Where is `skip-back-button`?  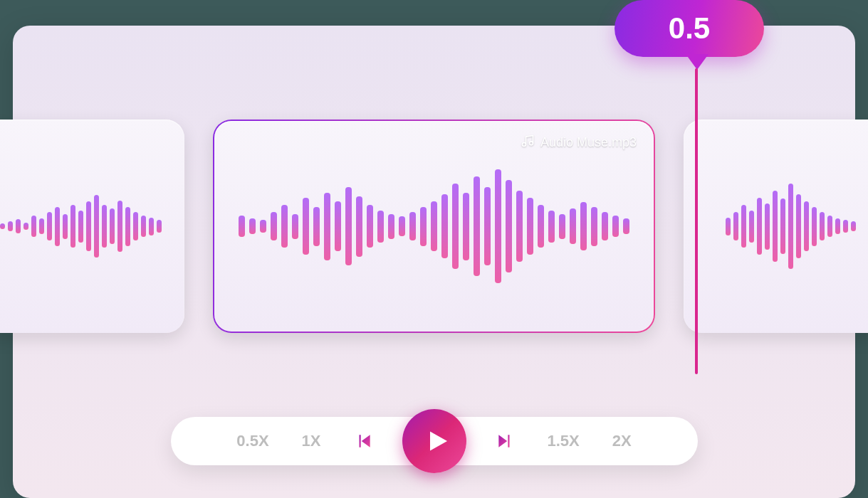 skip-back-button is located at coordinates (364, 441).